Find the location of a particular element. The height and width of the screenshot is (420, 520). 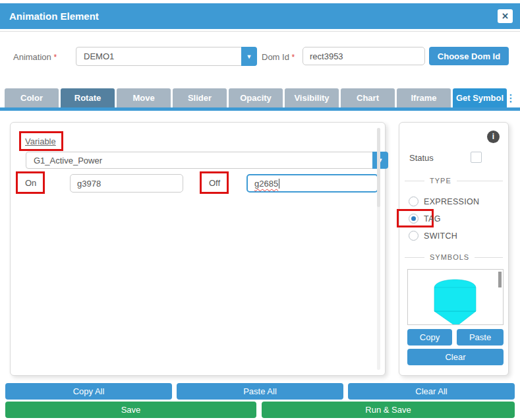

tab-move: Move is located at coordinates (144, 98).